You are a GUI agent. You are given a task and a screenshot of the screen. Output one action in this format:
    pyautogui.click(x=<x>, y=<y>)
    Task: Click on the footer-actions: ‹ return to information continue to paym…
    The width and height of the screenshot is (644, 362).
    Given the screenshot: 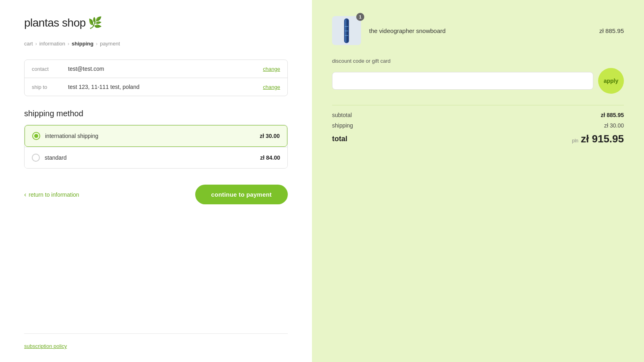 What is the action you would take?
    pyautogui.click(x=156, y=195)
    